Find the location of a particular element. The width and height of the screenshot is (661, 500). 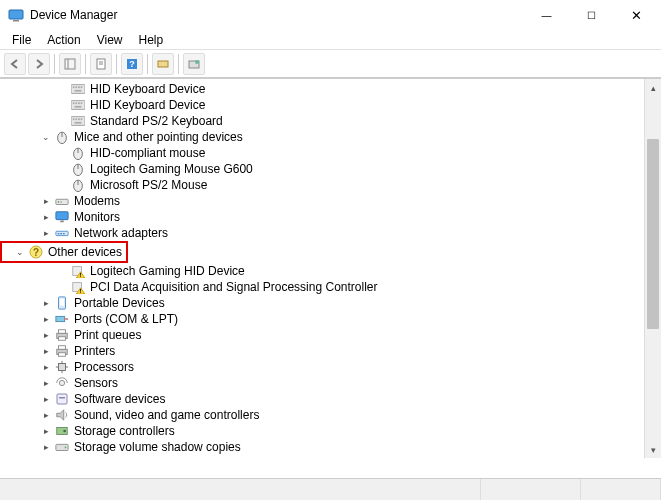

category-label: Ports (COM & LPT) is located at coordinates (126, 319).